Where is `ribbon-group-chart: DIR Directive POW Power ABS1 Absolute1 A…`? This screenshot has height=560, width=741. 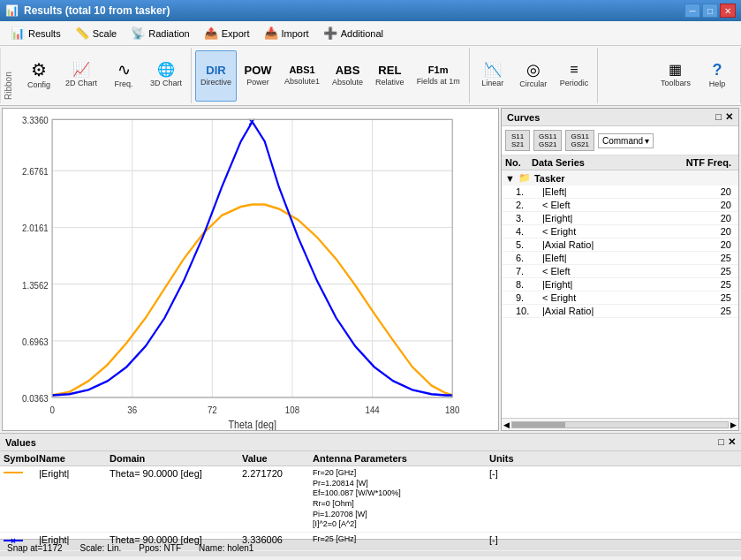
ribbon-group-chart: DIR Directive POW Power ABS1 Absolute1 A… is located at coordinates (330, 76).